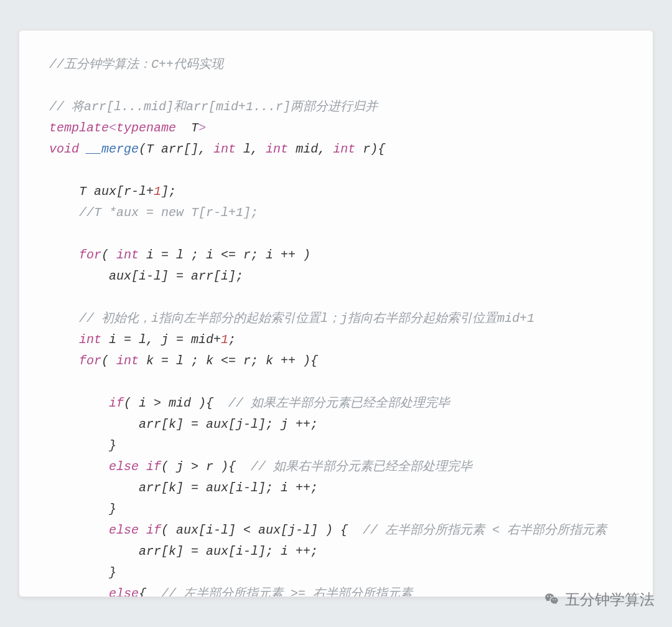  I want to click on code-text: ( i > mid ){, so click(176, 403).